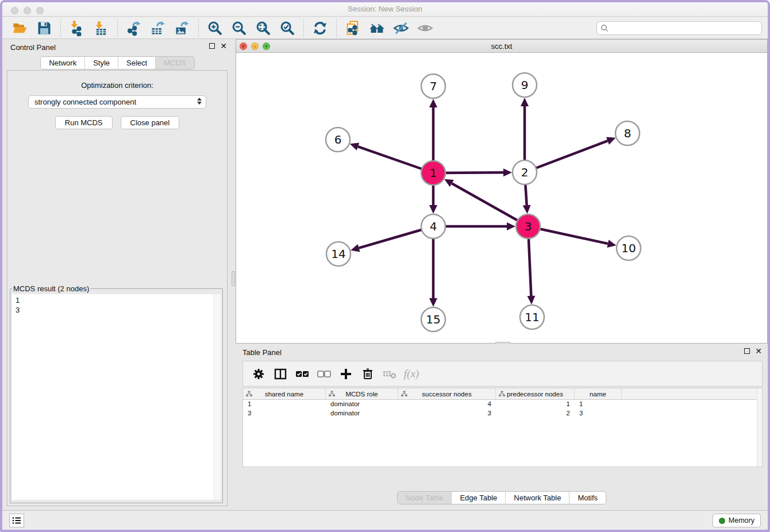  I want to click on show-graphics-icon, so click(425, 28).